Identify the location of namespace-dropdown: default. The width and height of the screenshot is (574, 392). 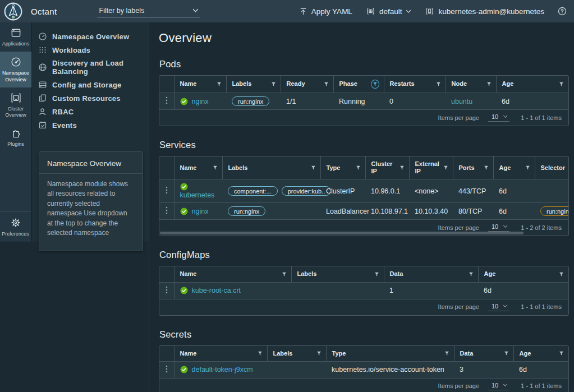
(389, 11).